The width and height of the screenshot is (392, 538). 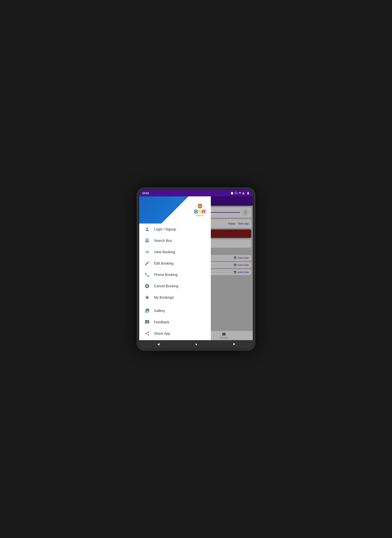 What do you see at coordinates (175, 241) in the screenshot?
I see `menu-search-bus: Search Bus` at bounding box center [175, 241].